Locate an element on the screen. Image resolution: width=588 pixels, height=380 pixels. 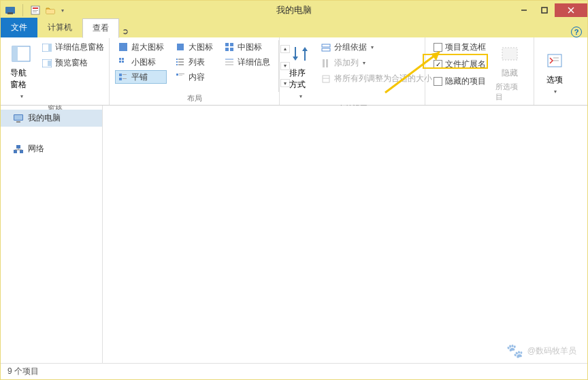
navigation-sidebar: 我的电脑 网络 is located at coordinates (52, 234).